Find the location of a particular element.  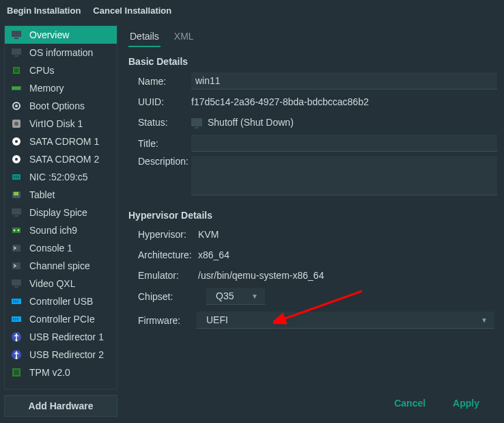

apply-button: Apply is located at coordinates (466, 403).